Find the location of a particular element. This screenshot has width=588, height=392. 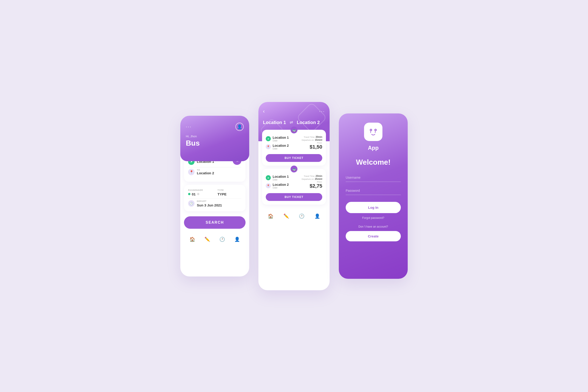

to-label: TO is located at coordinates (206, 170).